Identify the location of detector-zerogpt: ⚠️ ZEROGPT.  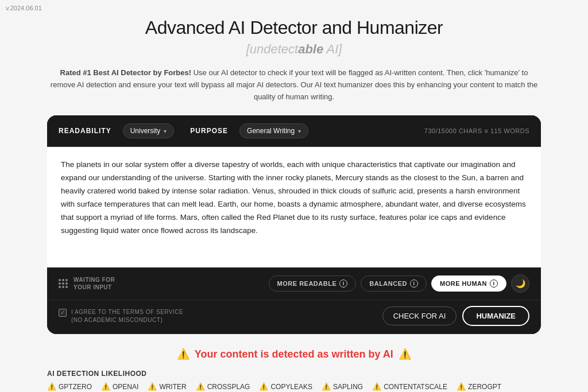
(479, 387).